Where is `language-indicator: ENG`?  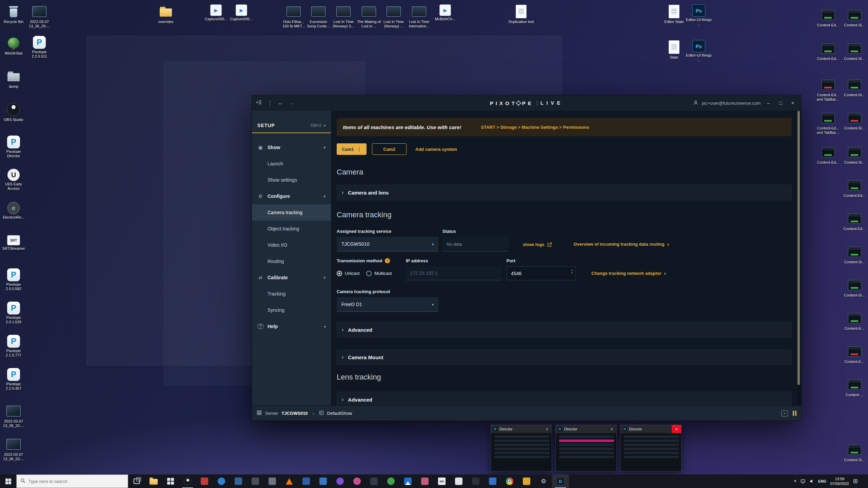
language-indicator: ENG is located at coordinates (822, 481).